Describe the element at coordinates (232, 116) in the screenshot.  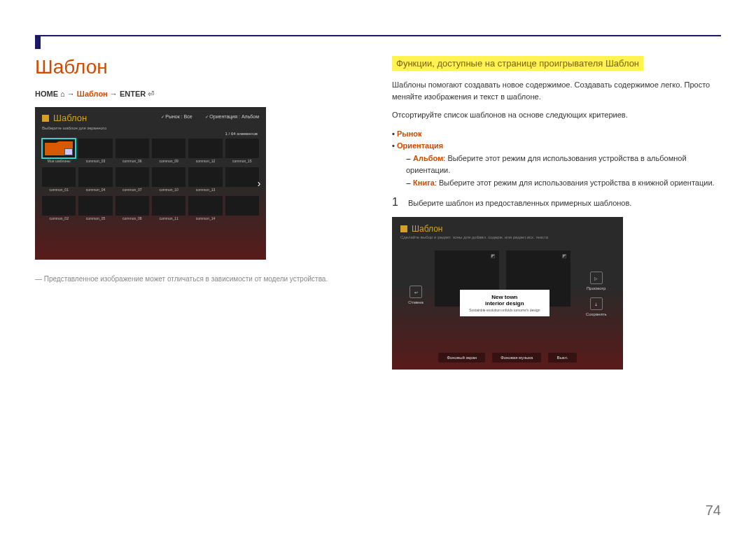
I see `filter-orientation: Ориентация : Альбом` at that location.